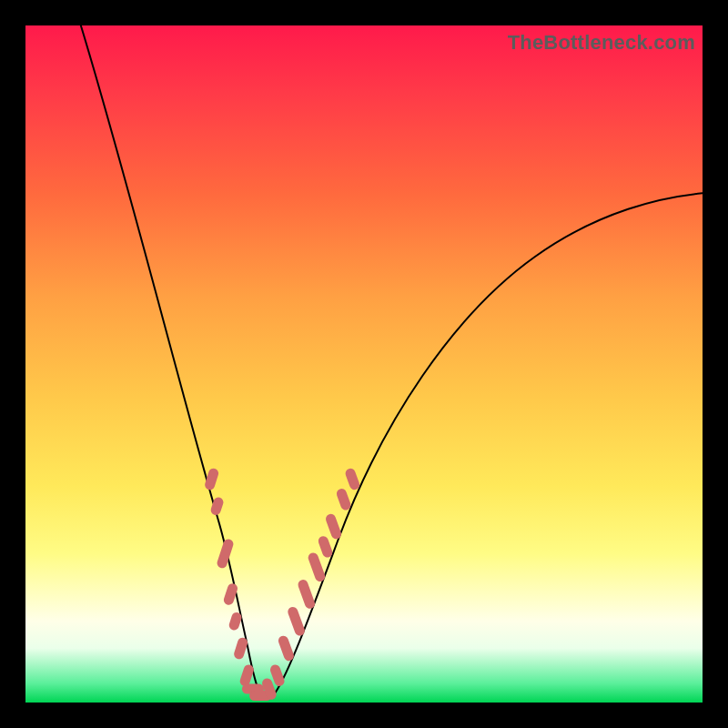 This screenshot has height=728, width=728. What do you see at coordinates (282, 584) in the screenshot?
I see `marker-layer` at bounding box center [282, 584].